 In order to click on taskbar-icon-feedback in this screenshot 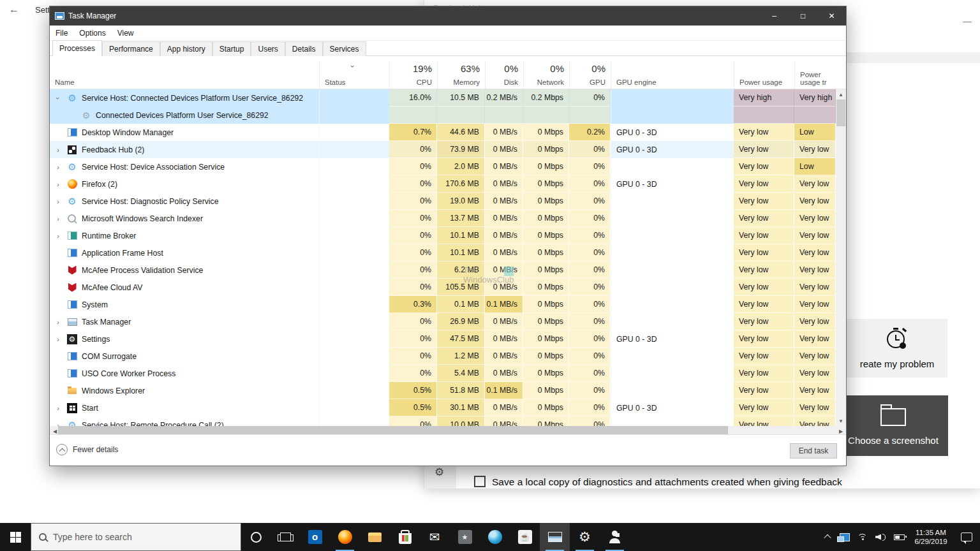, I will do `click(464, 537)`.